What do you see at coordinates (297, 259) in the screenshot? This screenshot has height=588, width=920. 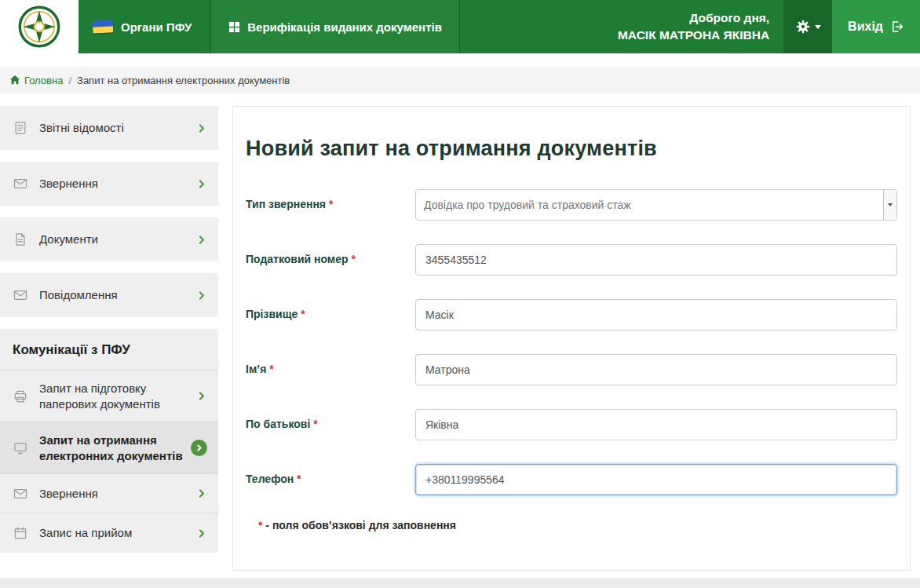 I see `field-label-text: Податковий номер` at bounding box center [297, 259].